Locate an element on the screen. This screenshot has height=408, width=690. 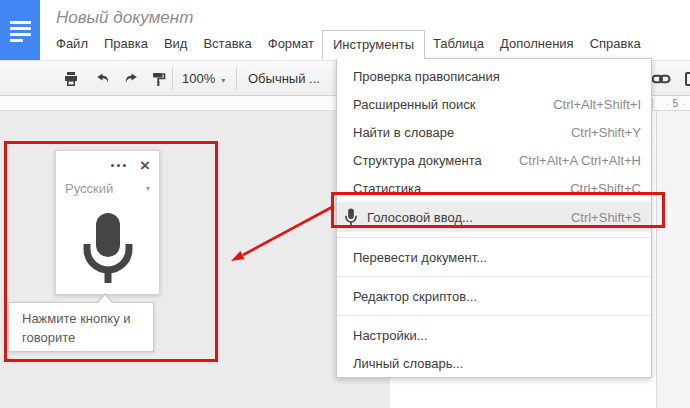
zoom-select: 100%▾ is located at coordinates (204, 78).